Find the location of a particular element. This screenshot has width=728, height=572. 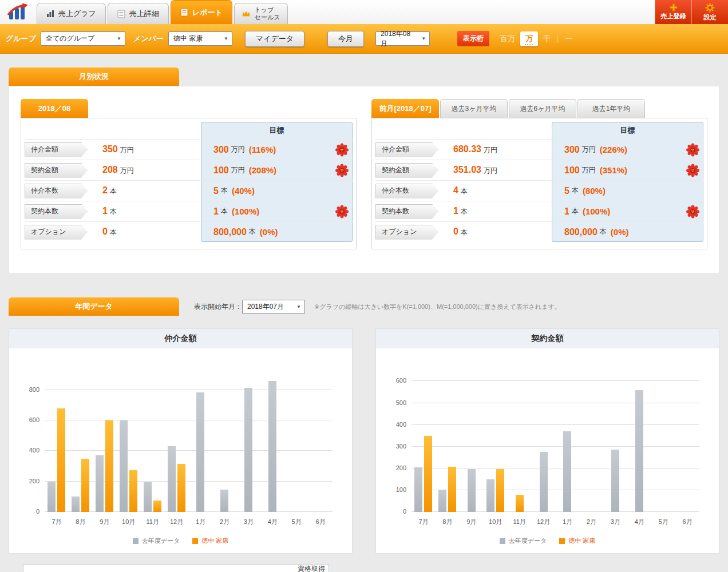

group-select: 全てのグループ ▼ is located at coordinates (83, 39).